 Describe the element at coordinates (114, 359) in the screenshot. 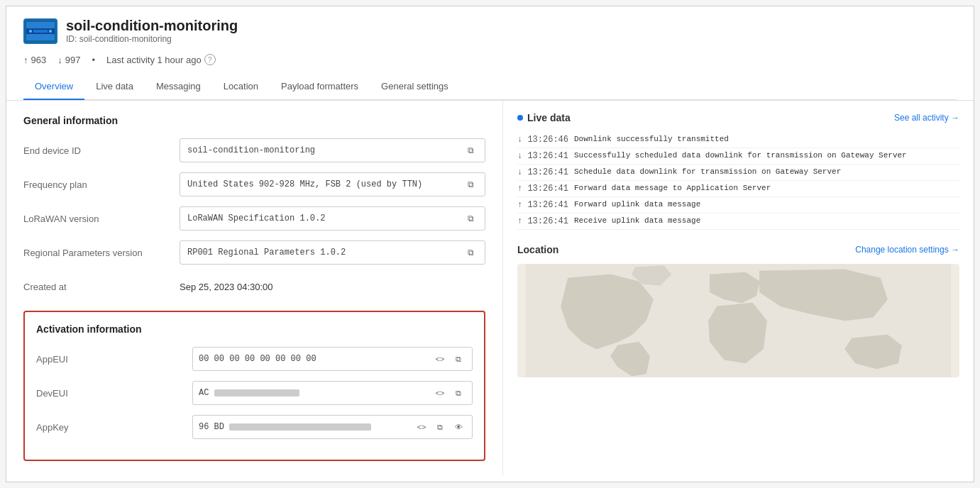

I see `field-label-app-eui: AppEUI` at that location.